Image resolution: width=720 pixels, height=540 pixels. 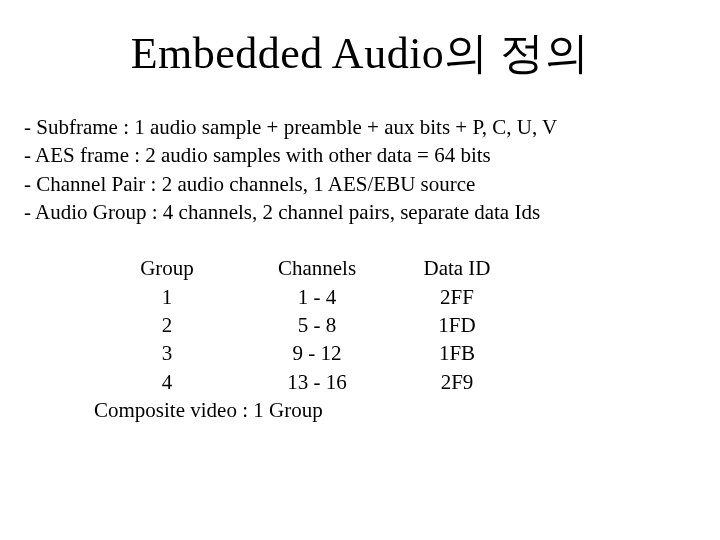 What do you see at coordinates (457, 325) in the screenshot?
I see `cell-dataid: 1FD` at bounding box center [457, 325].